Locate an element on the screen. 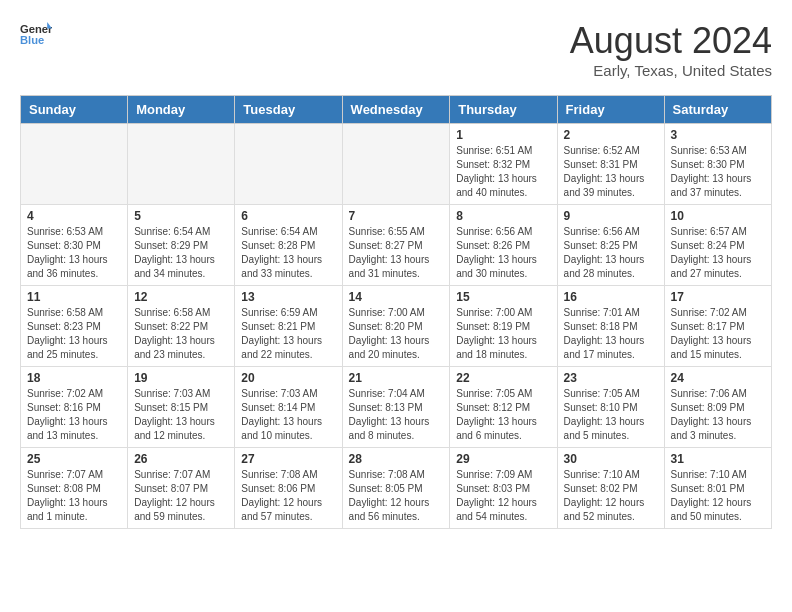 Image resolution: width=792 pixels, height=612 pixels. header: General Blue August 2024 Early, Texas, U… is located at coordinates (396, 50).